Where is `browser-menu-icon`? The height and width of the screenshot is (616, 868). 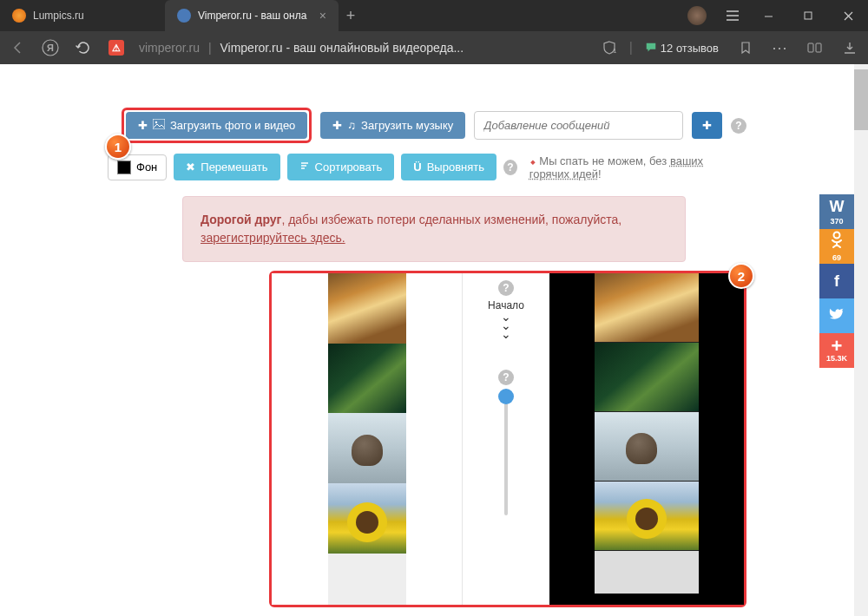
browser-menu-icon is located at coordinates (733, 16).